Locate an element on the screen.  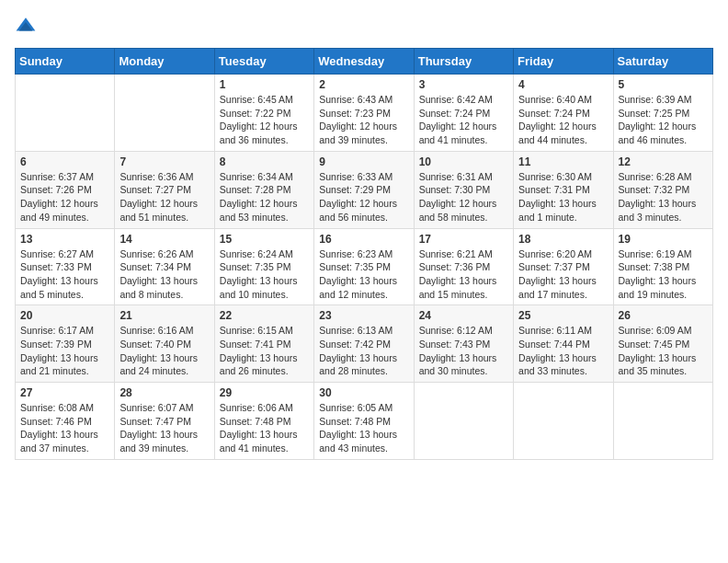
calendar-cell: 19Sunrise: 6:19 AM Sunset: 7:38 PM Dayli… is located at coordinates (663, 267).